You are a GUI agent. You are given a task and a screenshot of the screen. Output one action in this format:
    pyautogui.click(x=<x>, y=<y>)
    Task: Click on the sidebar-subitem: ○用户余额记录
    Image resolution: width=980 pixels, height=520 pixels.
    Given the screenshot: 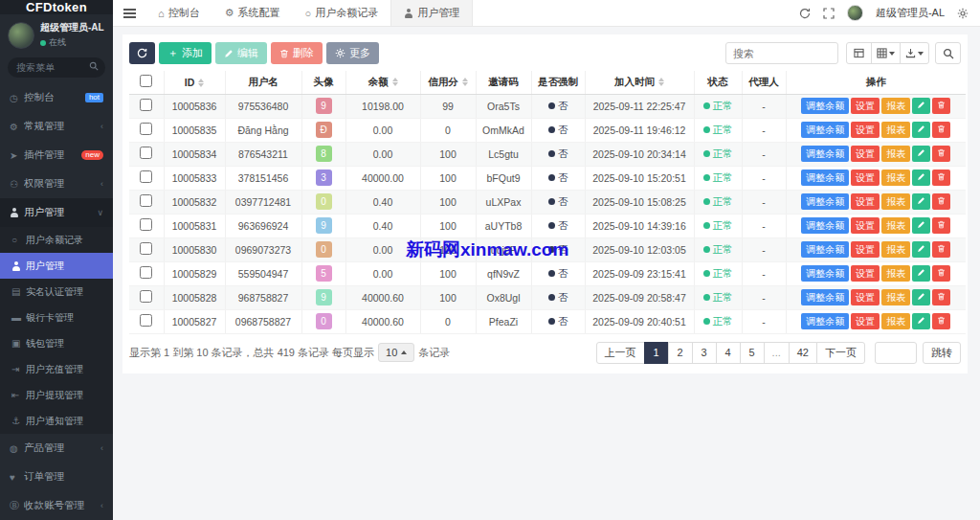 What is the action you would take?
    pyautogui.click(x=56, y=239)
    